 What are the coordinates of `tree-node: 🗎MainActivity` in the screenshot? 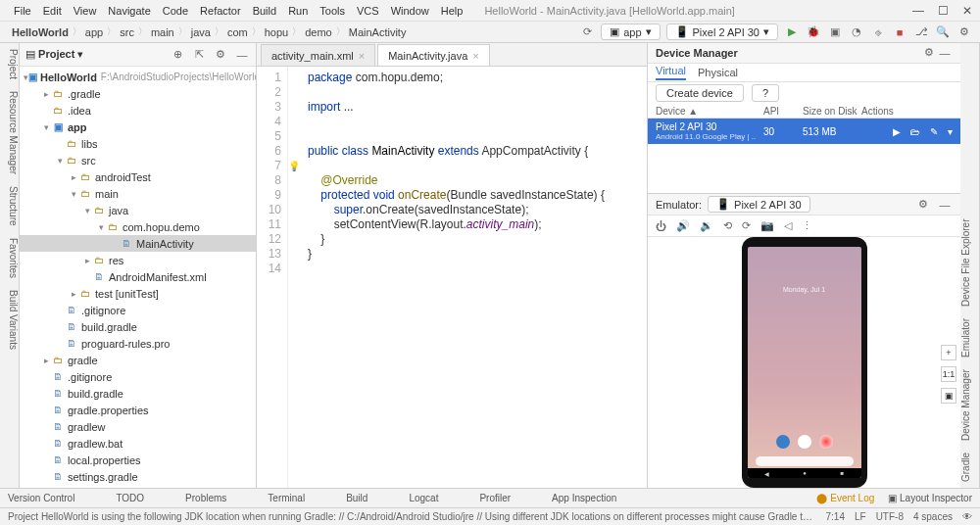 It's located at (137, 243).